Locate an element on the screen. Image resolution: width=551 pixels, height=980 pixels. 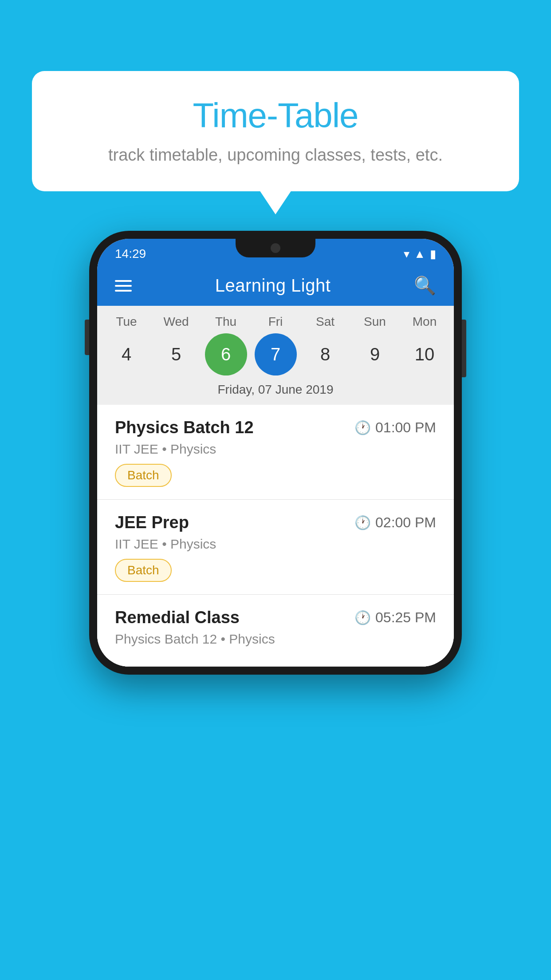
hero-title: Time-Table is located at coordinates (276, 115).